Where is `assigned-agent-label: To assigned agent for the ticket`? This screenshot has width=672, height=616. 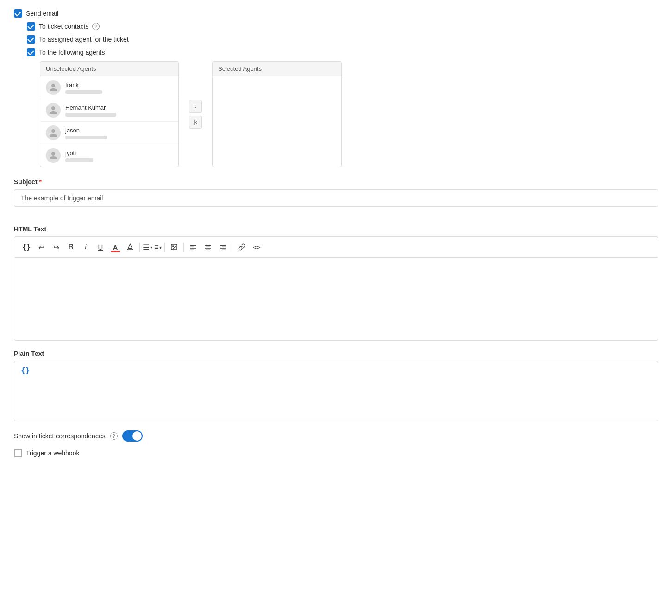 assigned-agent-label: To assigned agent for the ticket is located at coordinates (84, 39).